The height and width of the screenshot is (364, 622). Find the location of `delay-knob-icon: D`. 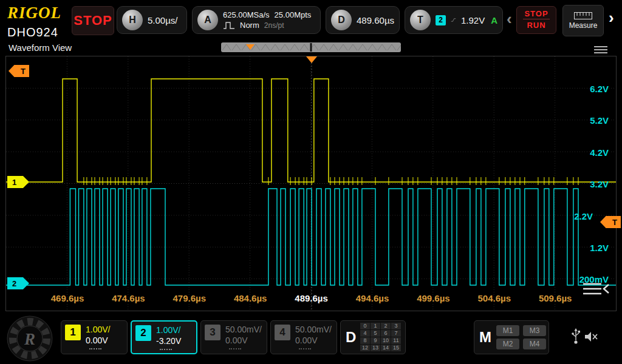

delay-knob-icon: D is located at coordinates (341, 20).